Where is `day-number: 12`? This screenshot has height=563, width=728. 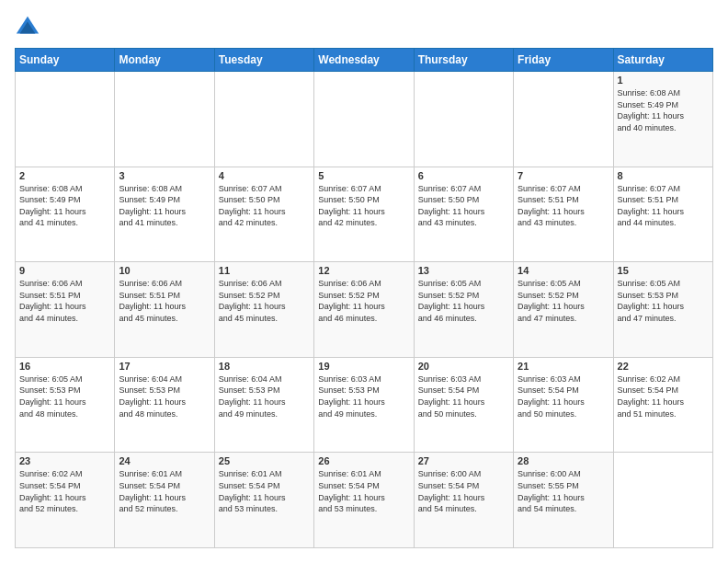 day-number: 12 is located at coordinates (364, 270).